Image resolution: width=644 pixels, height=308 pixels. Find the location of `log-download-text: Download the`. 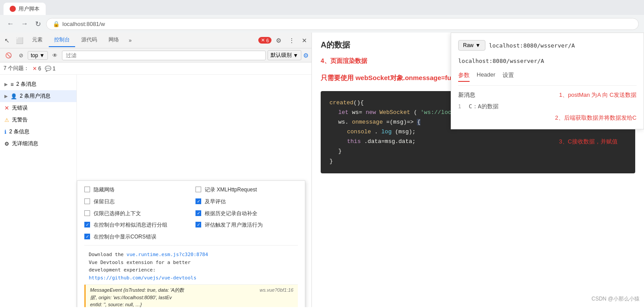

log-download-text: Download the is located at coordinates (106, 254).